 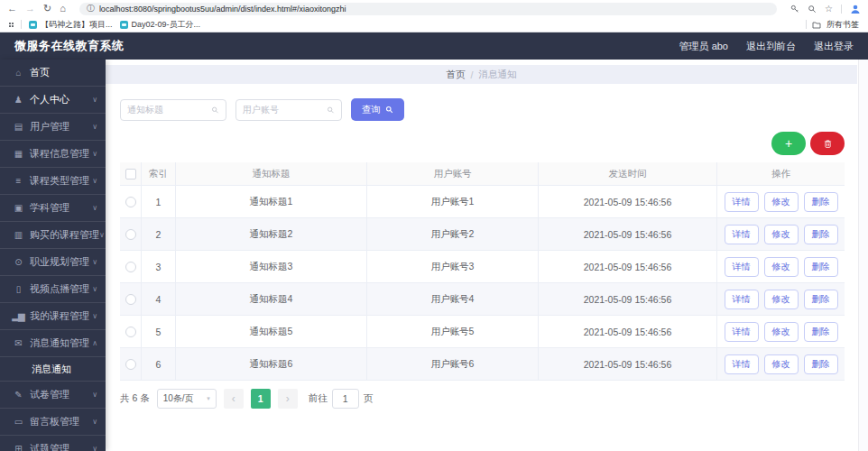 I want to click on prev-page-button: ‹, so click(x=234, y=399).